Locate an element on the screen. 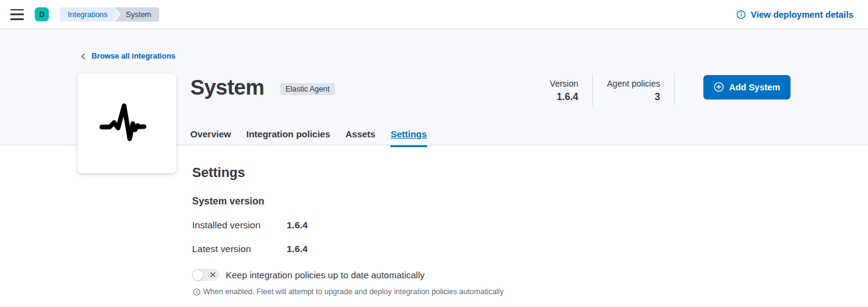  top-navigation-bar: D Integrations System View deployment de… is located at coordinates (434, 15).